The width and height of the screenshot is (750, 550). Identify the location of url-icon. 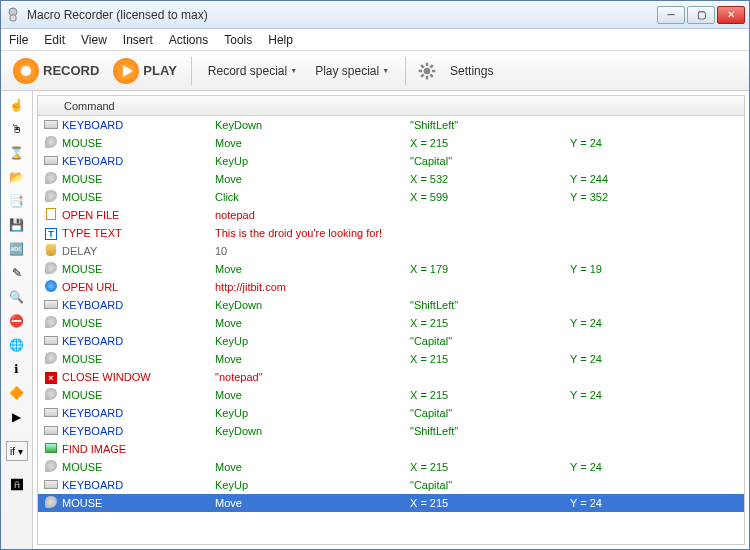
(51, 286).